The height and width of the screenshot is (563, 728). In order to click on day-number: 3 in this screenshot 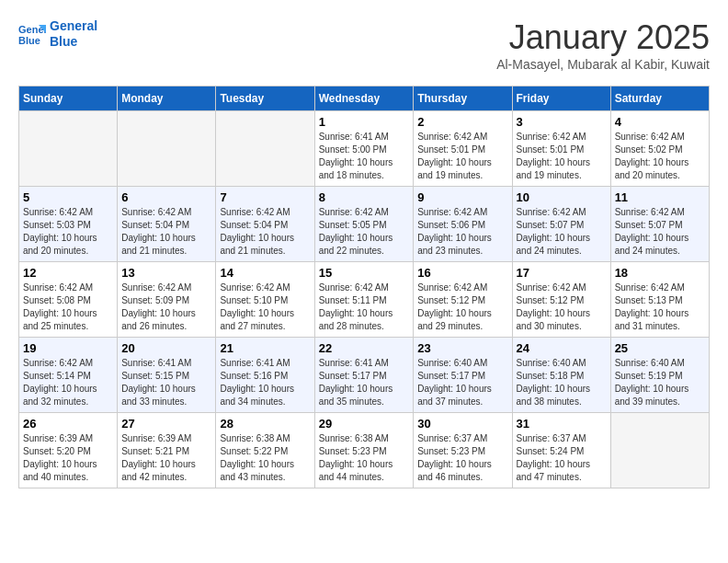, I will do `click(562, 121)`.